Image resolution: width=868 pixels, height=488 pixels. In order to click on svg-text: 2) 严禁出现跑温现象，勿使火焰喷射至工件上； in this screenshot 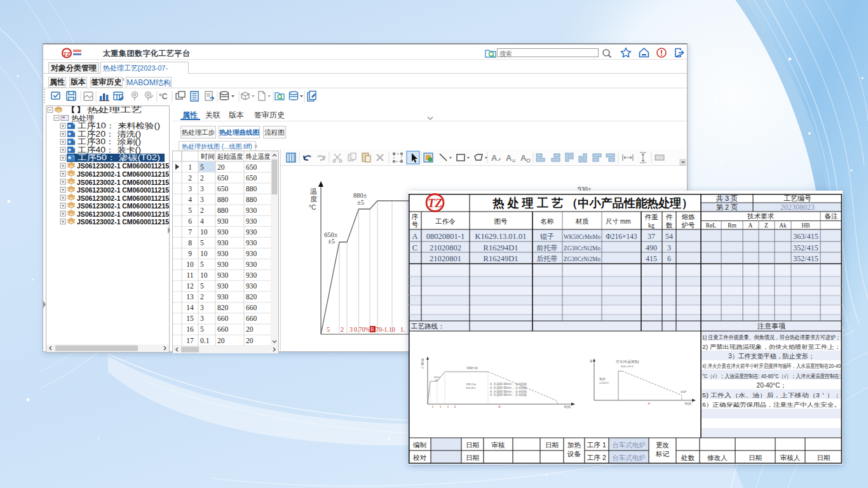, I will do `click(771, 347)`.